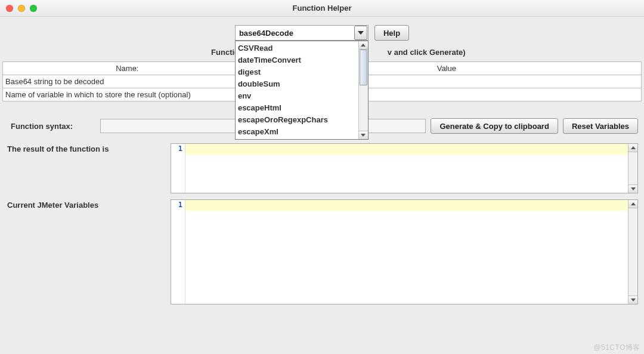  Describe the element at coordinates (494, 126) in the screenshot. I see `generate-copy-button: Generate & Copy to clipboard` at that location.